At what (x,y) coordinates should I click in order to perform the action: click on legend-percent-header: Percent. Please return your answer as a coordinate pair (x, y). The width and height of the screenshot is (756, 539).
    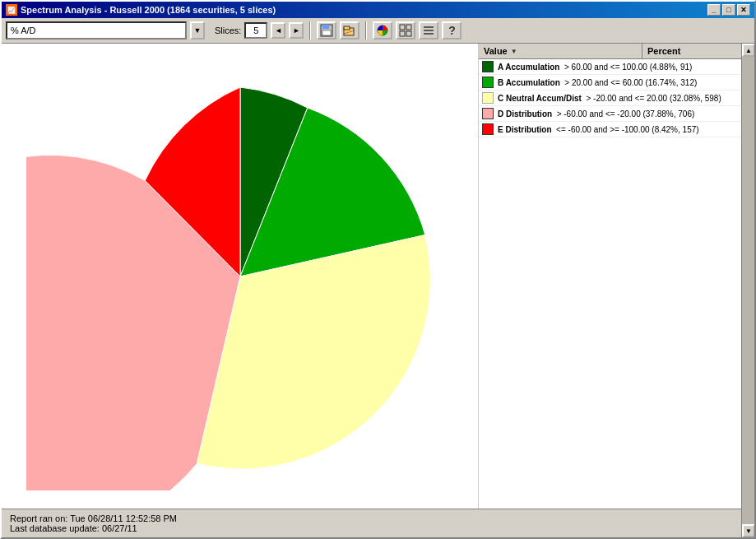
    Looking at the image, I should click on (692, 51).